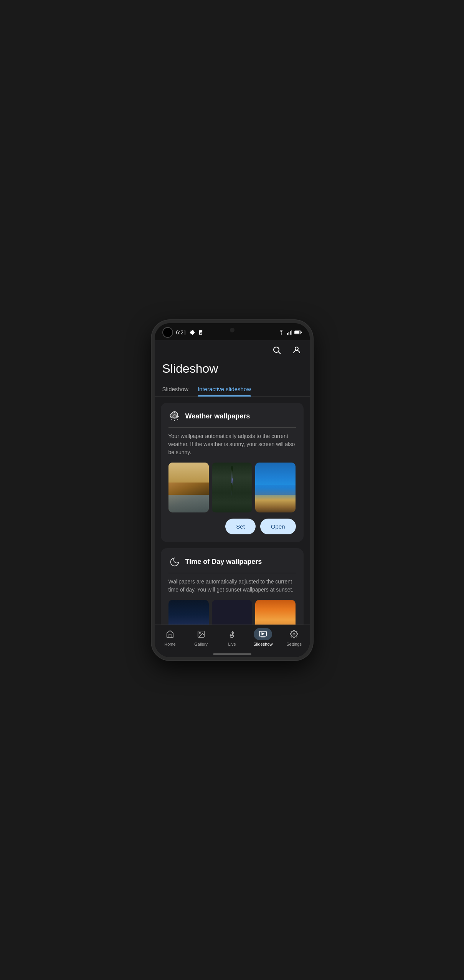 Image resolution: width=464 pixels, height=980 pixels. What do you see at coordinates (232, 389) in the screenshot?
I see `tabs-container: Slideshow Interactive slideshow` at bounding box center [232, 389].